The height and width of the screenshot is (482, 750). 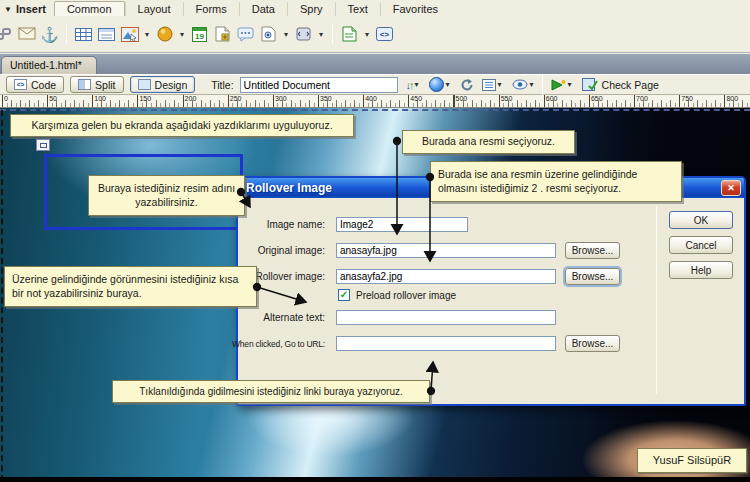 I want to click on horizontal-ruler: 0501001502002503003504004505005506006507…, so click(x=375, y=102).